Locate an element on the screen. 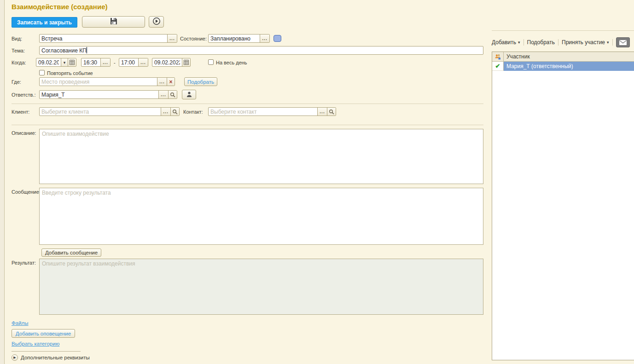 The width and height of the screenshot is (634, 364). where-select-button: ... is located at coordinates (162, 82).